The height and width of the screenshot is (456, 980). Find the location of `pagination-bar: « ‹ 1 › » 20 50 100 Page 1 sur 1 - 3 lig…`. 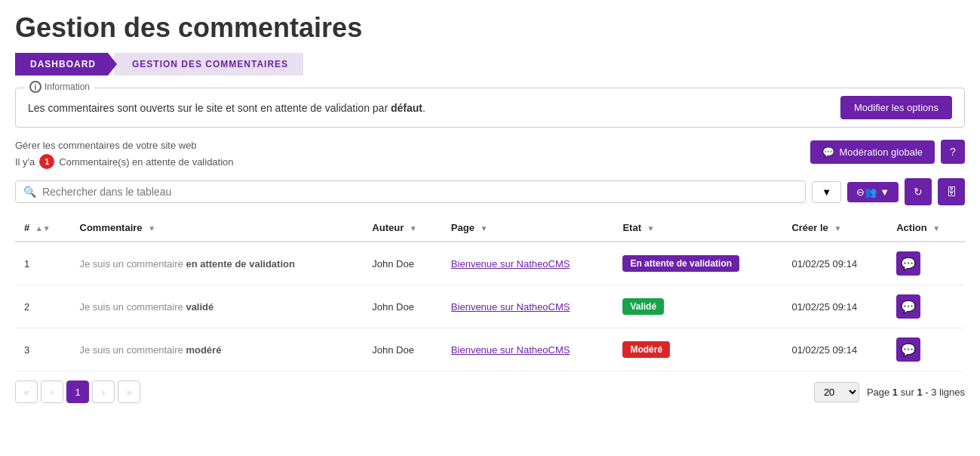

pagination-bar: « ‹ 1 › » 20 50 100 Page 1 sur 1 - 3 lig… is located at coordinates (490, 392).